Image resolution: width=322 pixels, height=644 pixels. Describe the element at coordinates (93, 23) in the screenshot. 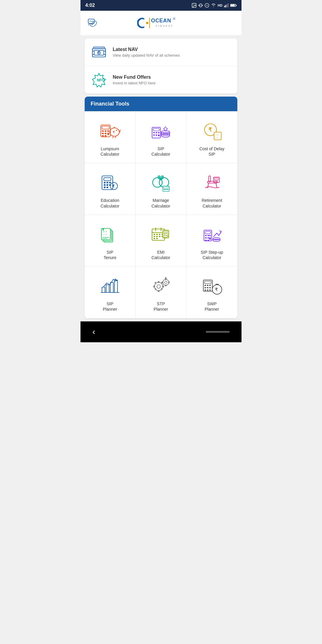

I see `contact-button` at that location.